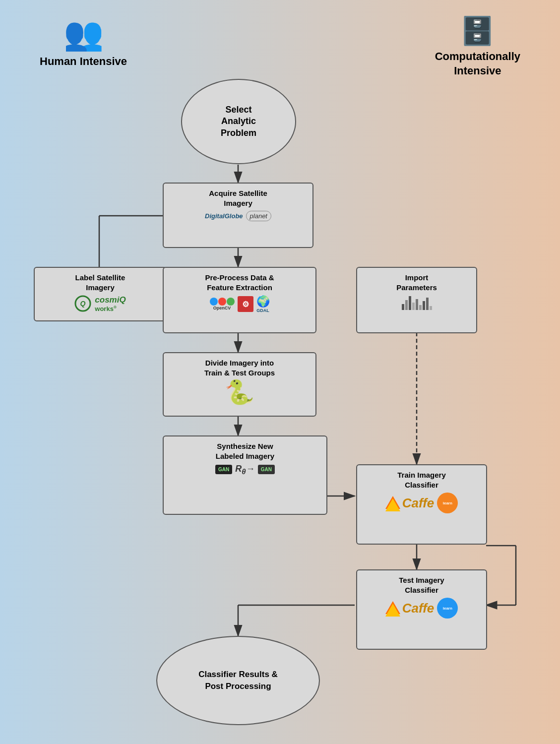 The image size is (560, 744). What do you see at coordinates (238, 681) in the screenshot?
I see `results-label: Classifier Results &Post Processing` at bounding box center [238, 681].